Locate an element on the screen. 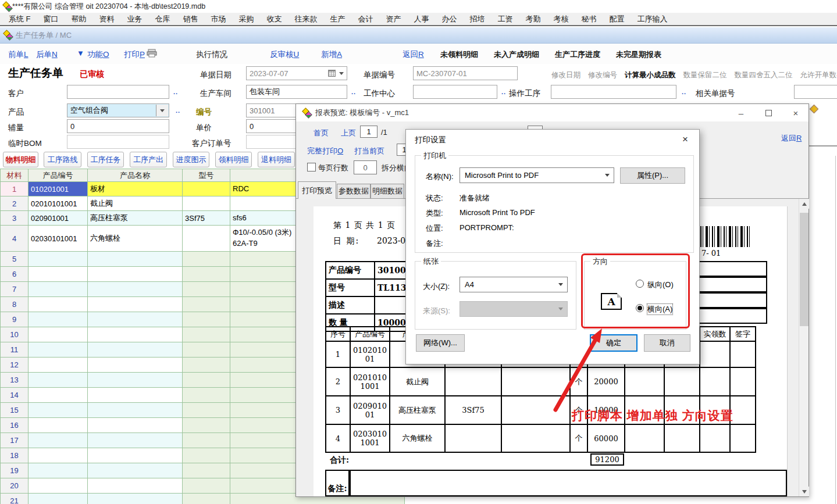 The image size is (837, 504). form-option-link: 允许开单数参 is located at coordinates (819, 76).